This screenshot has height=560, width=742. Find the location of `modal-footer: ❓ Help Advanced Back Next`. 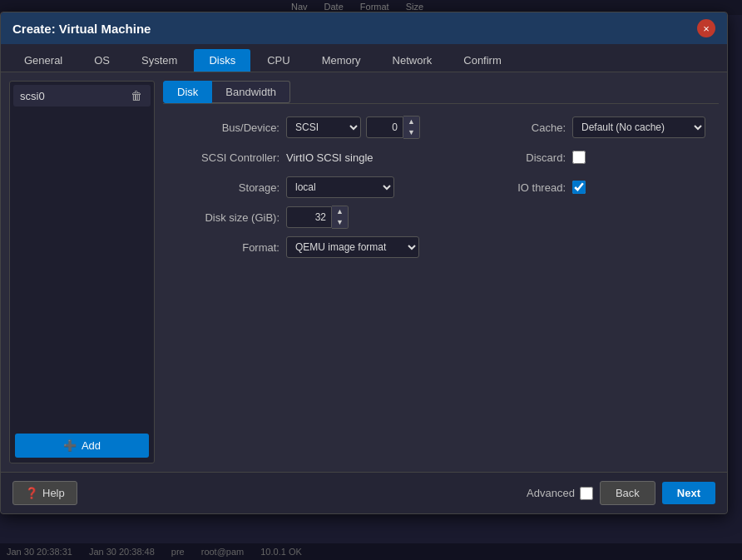

modal-footer: ❓ Help Advanced Back Next is located at coordinates (364, 493).